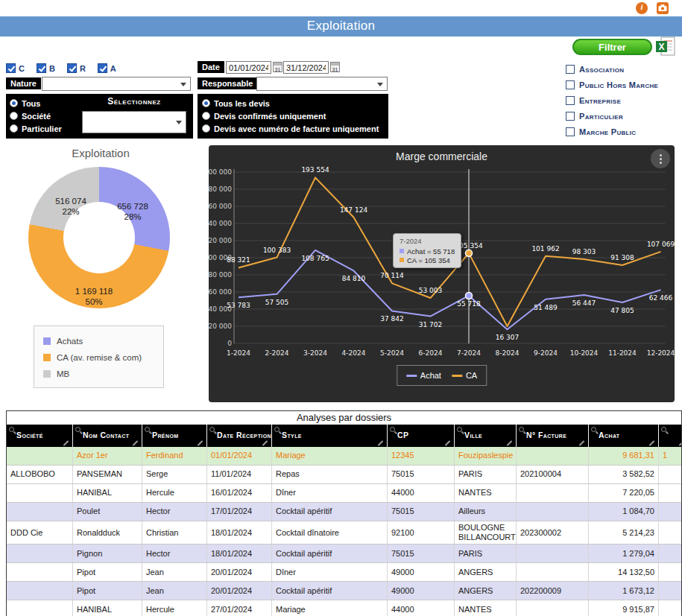 The height and width of the screenshot is (616, 682). I want to click on column-header-cp: CP, so click(421, 436).